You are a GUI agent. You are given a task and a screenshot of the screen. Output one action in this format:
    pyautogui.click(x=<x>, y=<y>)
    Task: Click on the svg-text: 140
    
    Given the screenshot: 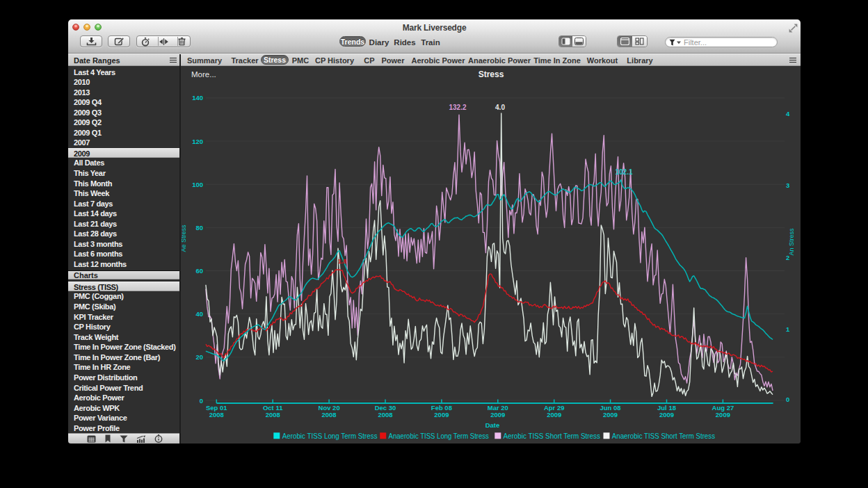 What is the action you would take?
    pyautogui.click(x=198, y=97)
    